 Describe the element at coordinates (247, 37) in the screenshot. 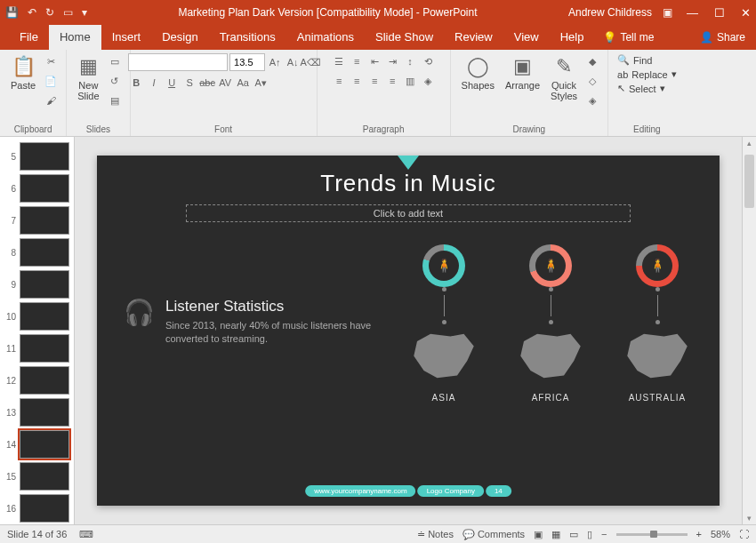

I see `tab-transitions: Transitions` at that location.